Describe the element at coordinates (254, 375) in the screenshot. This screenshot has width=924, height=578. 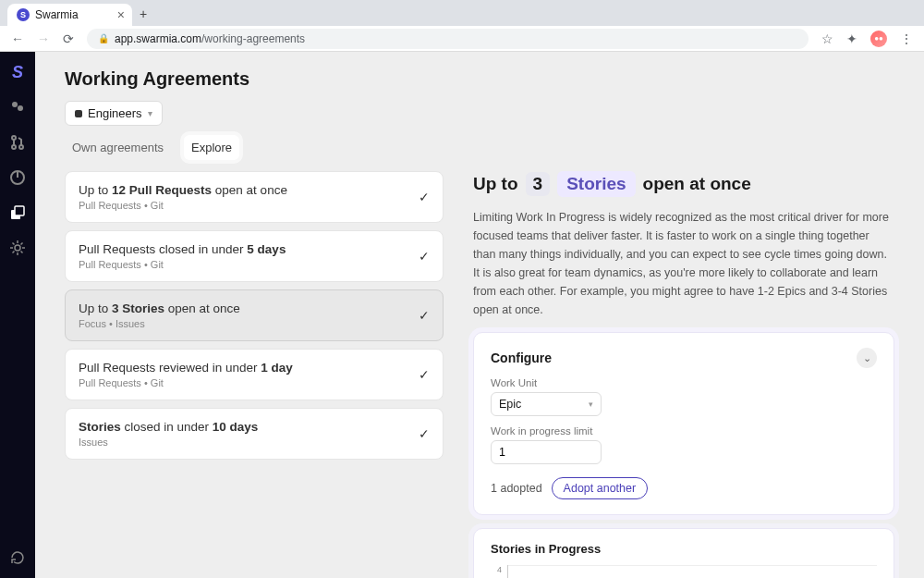
I see `agreement-card: Pull Requests reviewed in under 1 day Pu…` at that location.